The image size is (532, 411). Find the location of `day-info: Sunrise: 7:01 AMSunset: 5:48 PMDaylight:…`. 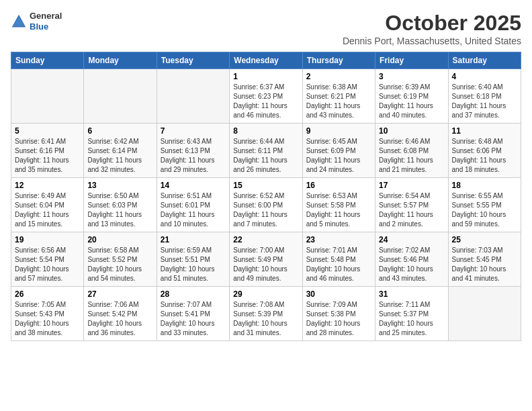

day-info: Sunrise: 7:01 AMSunset: 5:48 PMDaylight:… is located at coordinates (339, 265).